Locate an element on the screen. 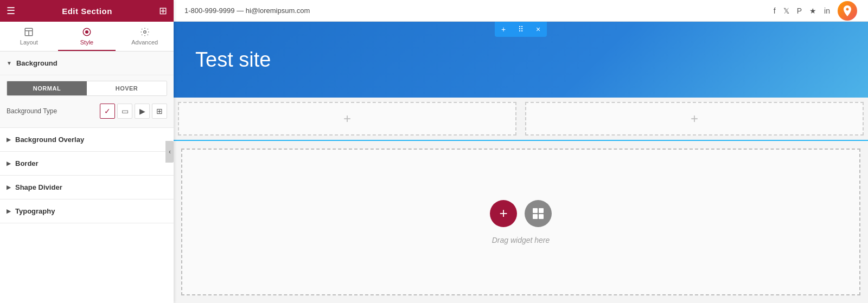  typography-label: Typography is located at coordinates (35, 211).